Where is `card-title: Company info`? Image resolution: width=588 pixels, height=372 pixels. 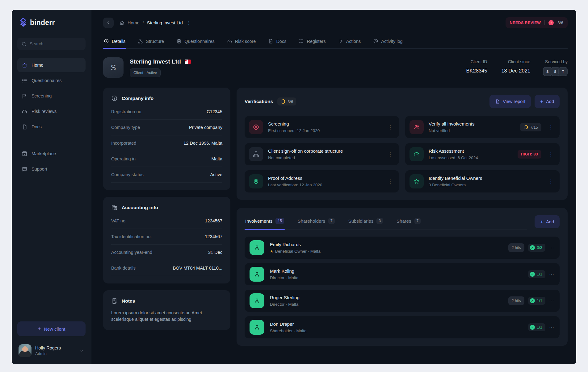
card-title: Company info is located at coordinates (138, 98).